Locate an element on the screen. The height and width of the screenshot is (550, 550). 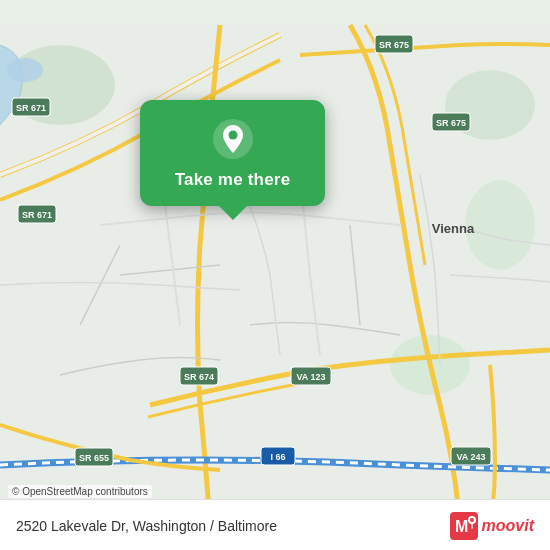
location-pin-icon is located at coordinates (233, 139).